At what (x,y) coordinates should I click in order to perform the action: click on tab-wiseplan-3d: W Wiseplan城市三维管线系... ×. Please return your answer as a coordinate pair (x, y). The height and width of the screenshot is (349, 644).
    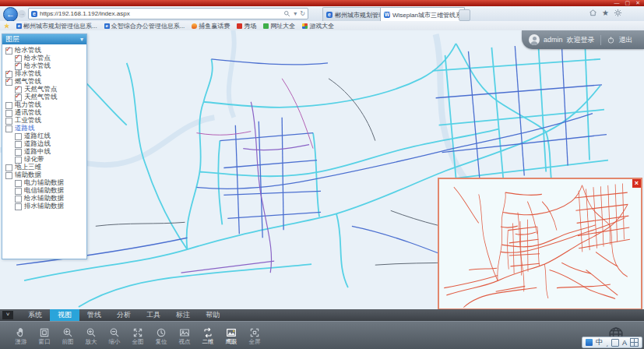
    Looking at the image, I should click on (422, 14).